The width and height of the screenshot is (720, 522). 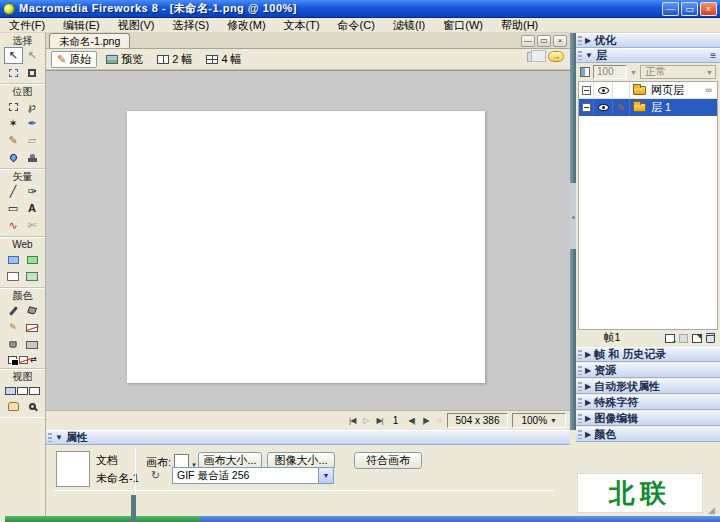 I want to click on tool-export-area, so click(x=14, y=72).